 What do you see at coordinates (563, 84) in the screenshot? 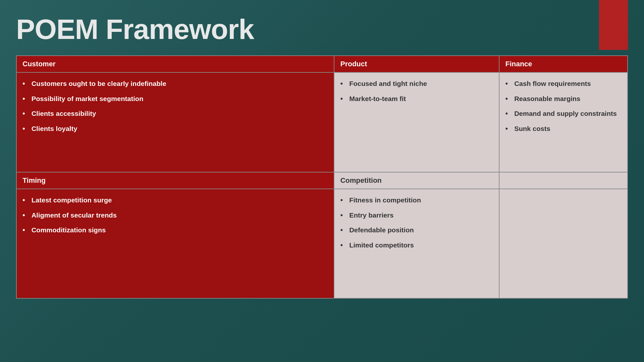
I see `list-item: Cash flow requirements` at bounding box center [563, 84].